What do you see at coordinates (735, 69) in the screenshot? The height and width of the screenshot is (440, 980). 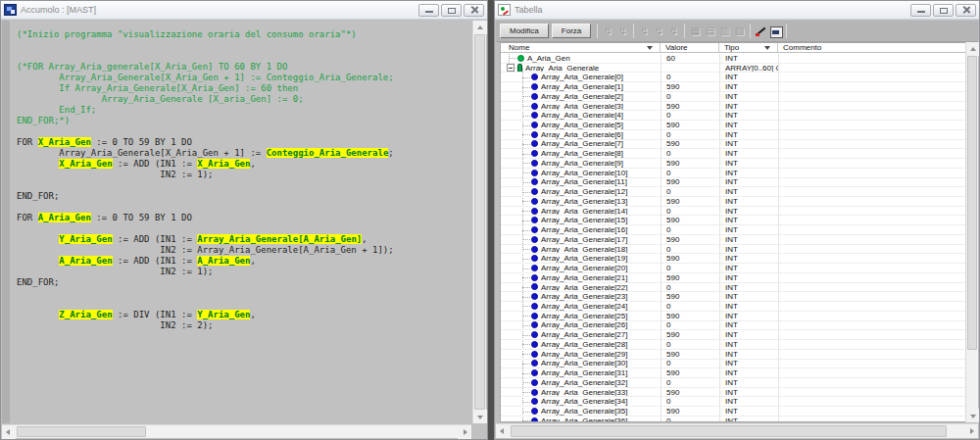 I see `table-row: Array_Aria_GeneraleARRAY[0..60] O...` at bounding box center [735, 69].